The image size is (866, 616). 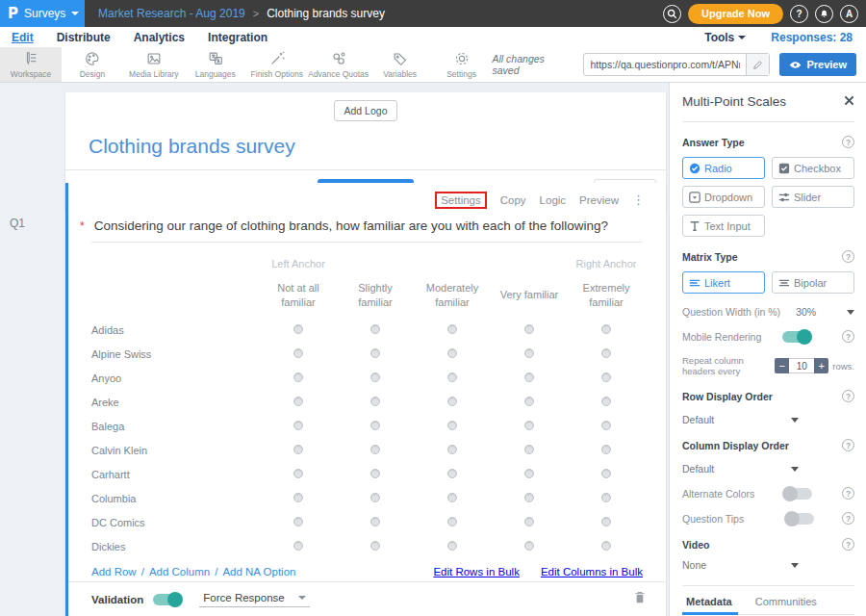 I want to click on matrix-column-header: Very familiar, so click(x=529, y=295).